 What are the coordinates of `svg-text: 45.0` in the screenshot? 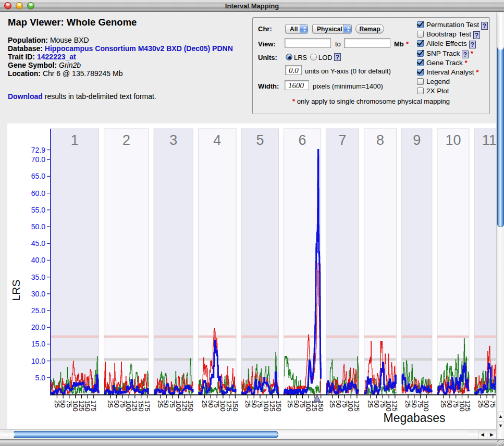 It's located at (39, 243).